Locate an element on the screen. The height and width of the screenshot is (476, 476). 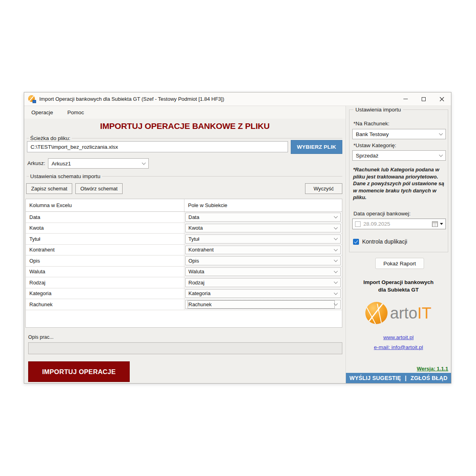
subiekt-field-value: Rachunek is located at coordinates (261, 305).